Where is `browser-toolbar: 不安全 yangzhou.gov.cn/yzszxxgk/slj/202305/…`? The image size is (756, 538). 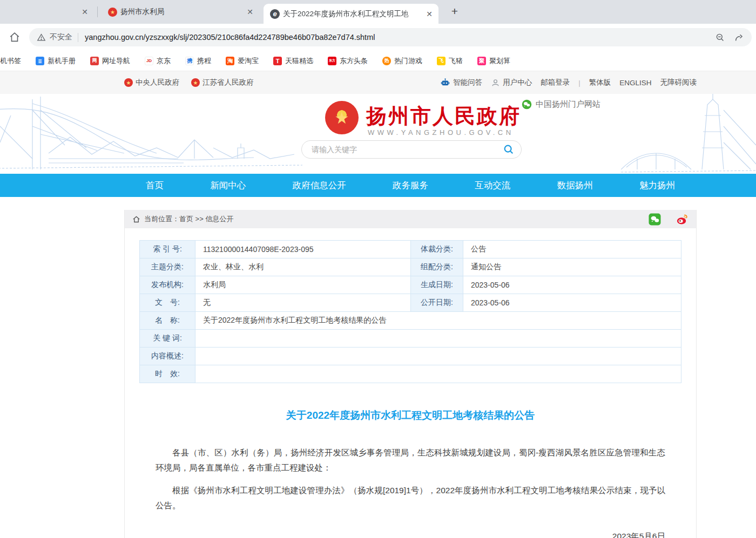
browser-toolbar: 不安全 yangzhou.gov.cn/yzszxxgk/slj/202305/… is located at coordinates (378, 37).